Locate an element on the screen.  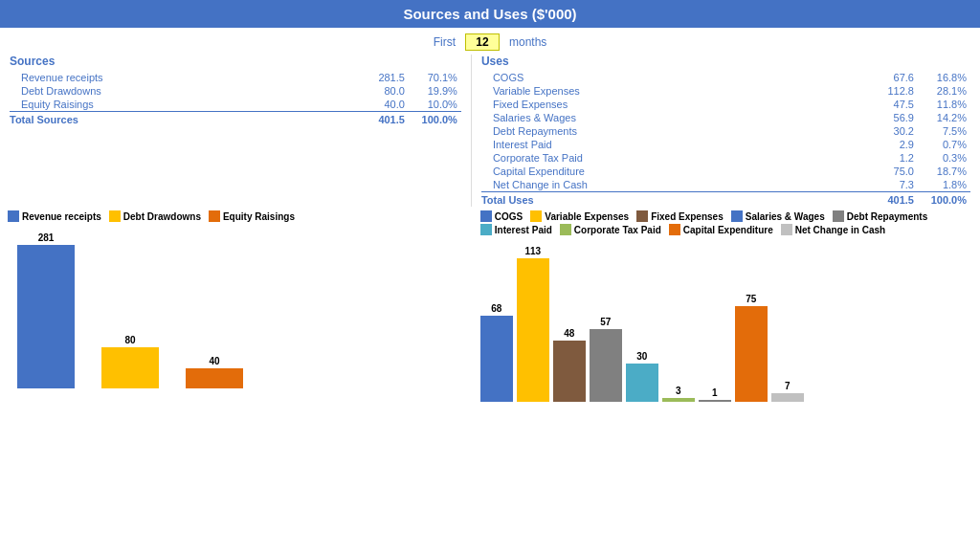
table-row: Salaries & Wages 56.9 14.2% is located at coordinates (725, 118).